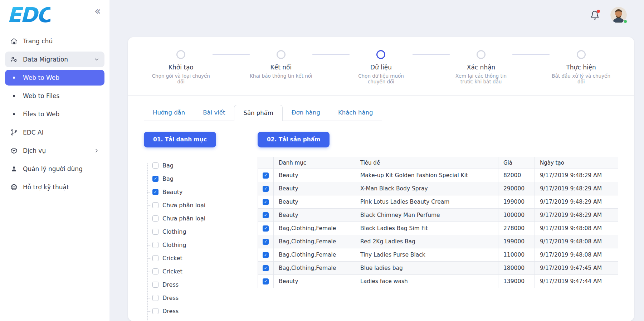 This screenshot has height=321, width=644. What do you see at coordinates (214, 113) in the screenshot?
I see `tab-bai-viet: Bài viết` at bounding box center [214, 113].